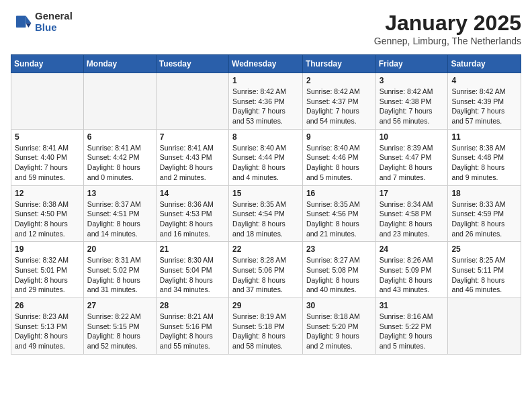 Image resolution: width=532 pixels, height=411 pixels. I want to click on day-info: Sunrise: 8:39 AM, so click(412, 148).